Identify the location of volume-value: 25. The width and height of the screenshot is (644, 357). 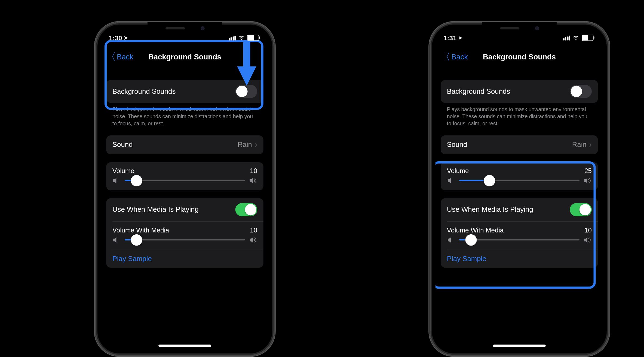
(588, 171).